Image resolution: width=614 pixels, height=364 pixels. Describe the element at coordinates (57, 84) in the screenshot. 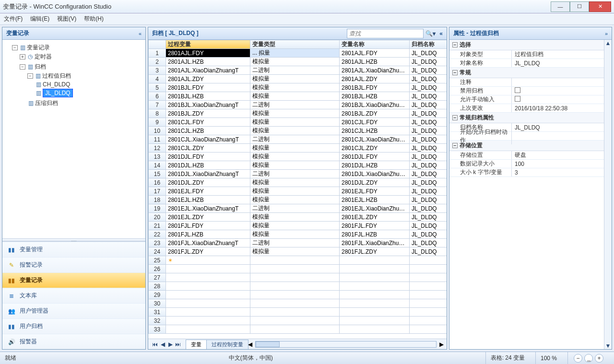

I see `tree-ch-dldq: CH_DLDQ` at that location.